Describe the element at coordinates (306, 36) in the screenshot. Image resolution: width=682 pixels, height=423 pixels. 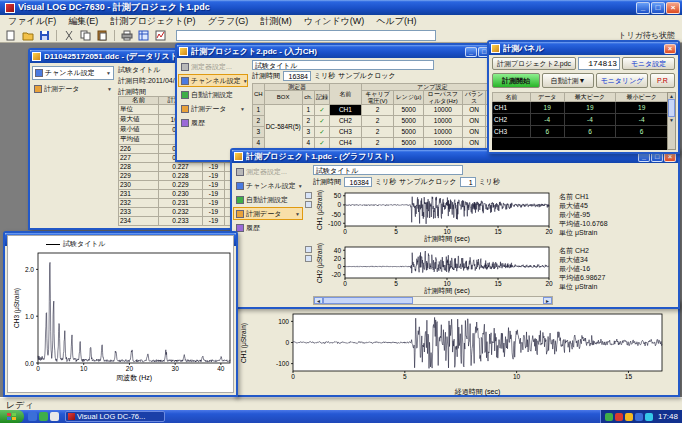
I see `toolbar-combo` at that location.